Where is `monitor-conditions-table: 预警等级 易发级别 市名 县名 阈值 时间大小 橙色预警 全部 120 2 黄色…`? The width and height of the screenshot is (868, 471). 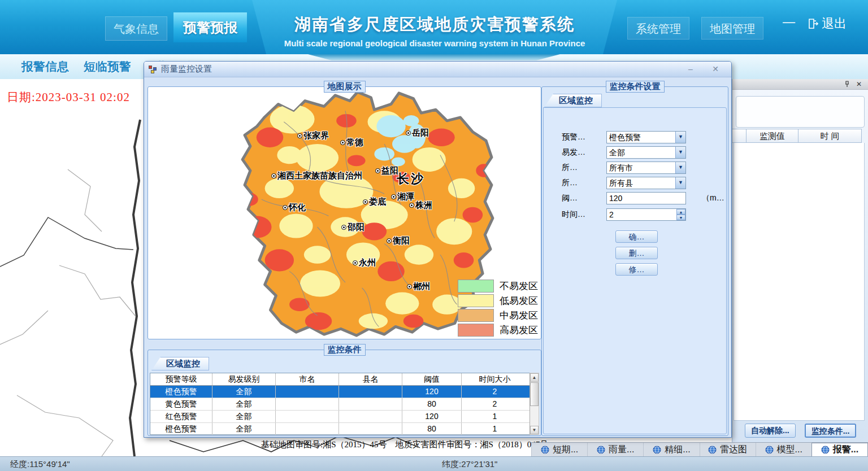 monitor-conditions-table: 预警等级 易发级别 市名 县名 阈值 时间大小 橙色预警 全部 120 2 黄色… is located at coordinates (340, 404).